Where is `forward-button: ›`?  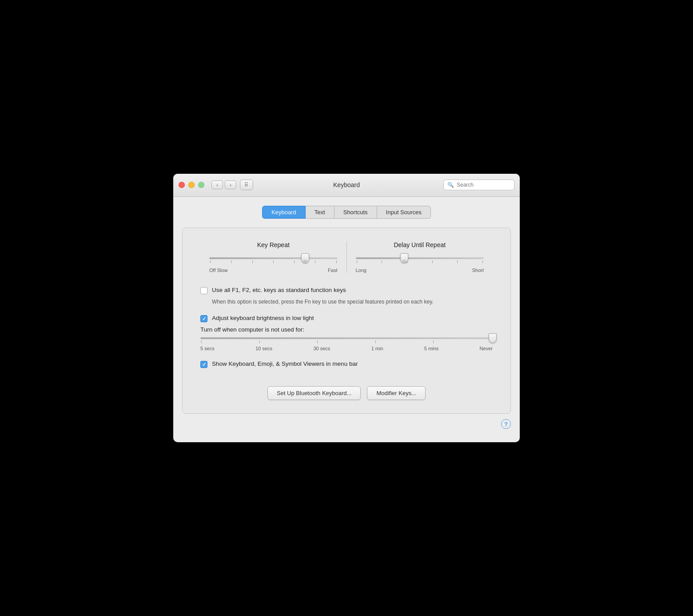
forward-button: › is located at coordinates (231, 185).